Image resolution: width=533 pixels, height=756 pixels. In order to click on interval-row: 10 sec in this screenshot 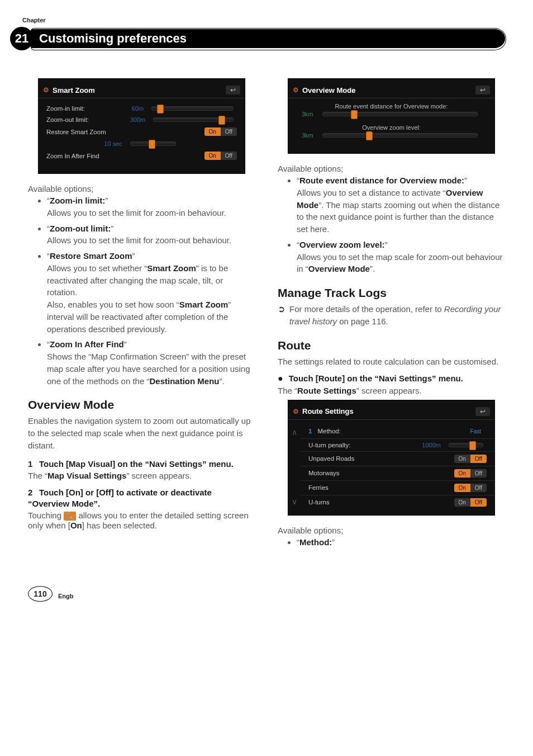, I will do `click(142, 144)`.